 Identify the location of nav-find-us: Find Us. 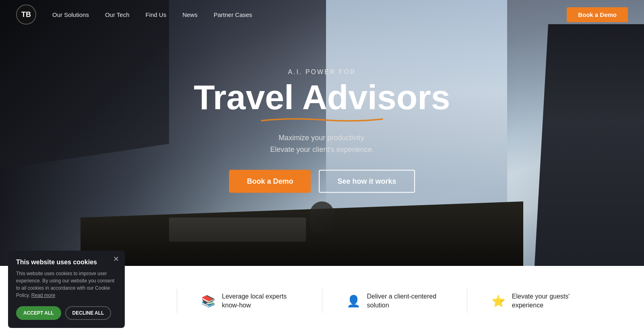
(156, 15).